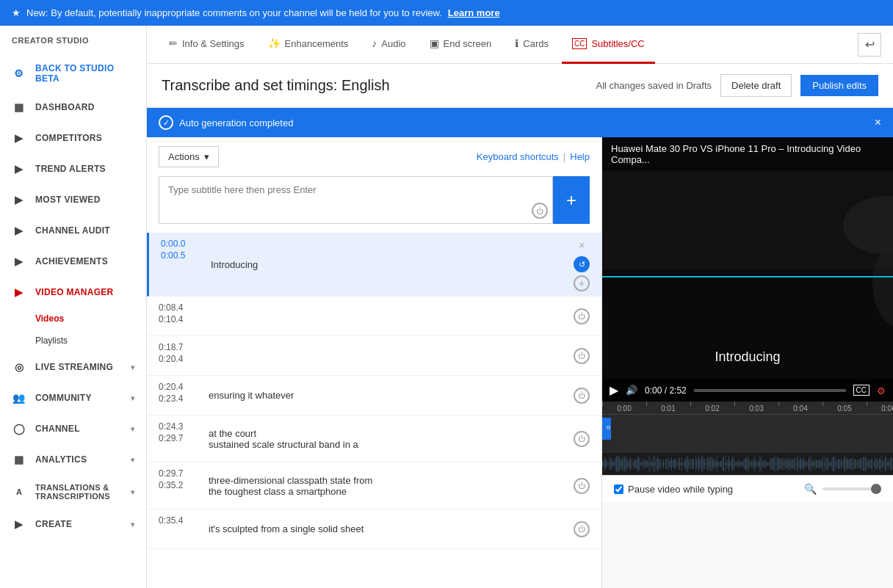 The image size is (893, 588). What do you see at coordinates (582, 283) in the screenshot?
I see `add-icon: +` at bounding box center [582, 283].